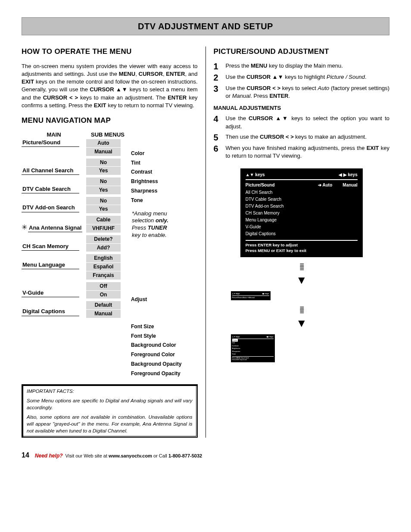 The image size is (411, 532). What do you see at coordinates (54, 135) in the screenshot?
I see `header-main: MAIN` at bounding box center [54, 135].